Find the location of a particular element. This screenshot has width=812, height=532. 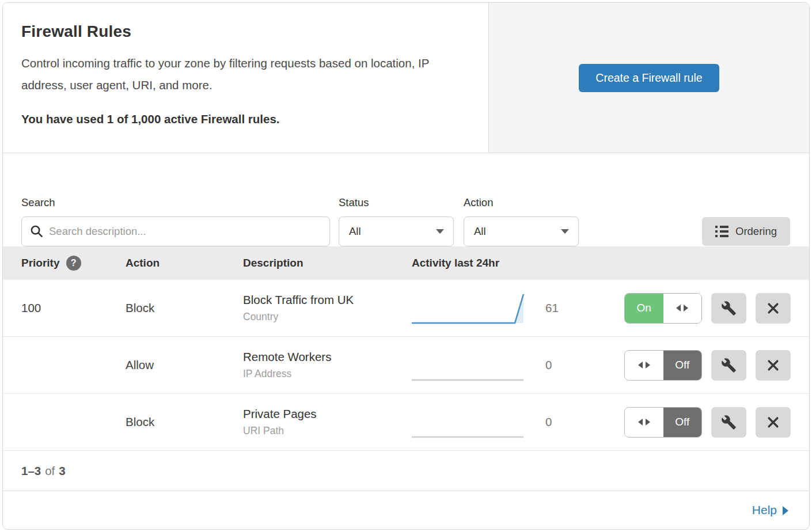

search-input is located at coordinates (176, 231).